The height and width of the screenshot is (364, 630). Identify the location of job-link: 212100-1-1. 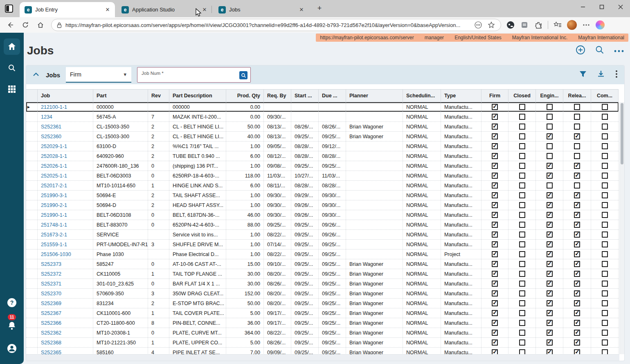
(54, 107).